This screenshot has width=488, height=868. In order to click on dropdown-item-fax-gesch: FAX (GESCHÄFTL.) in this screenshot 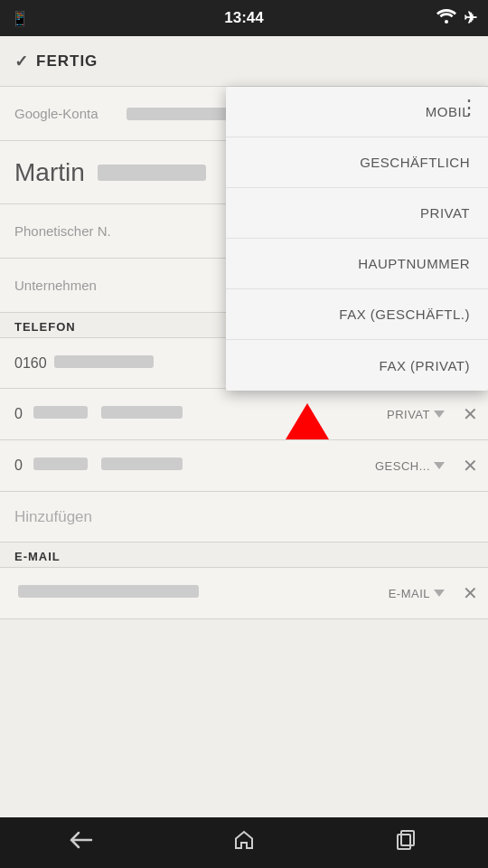, I will do `click(357, 315)`.